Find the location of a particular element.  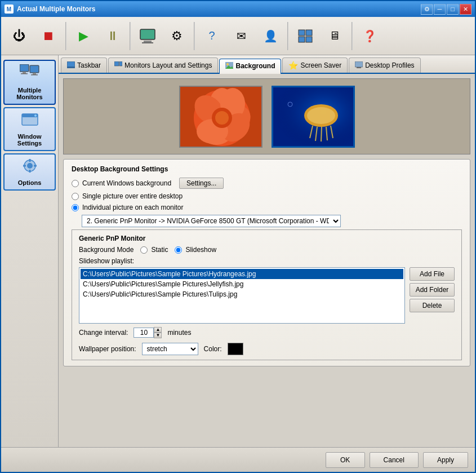

cancel-btn: Cancel is located at coordinates (394, 460).